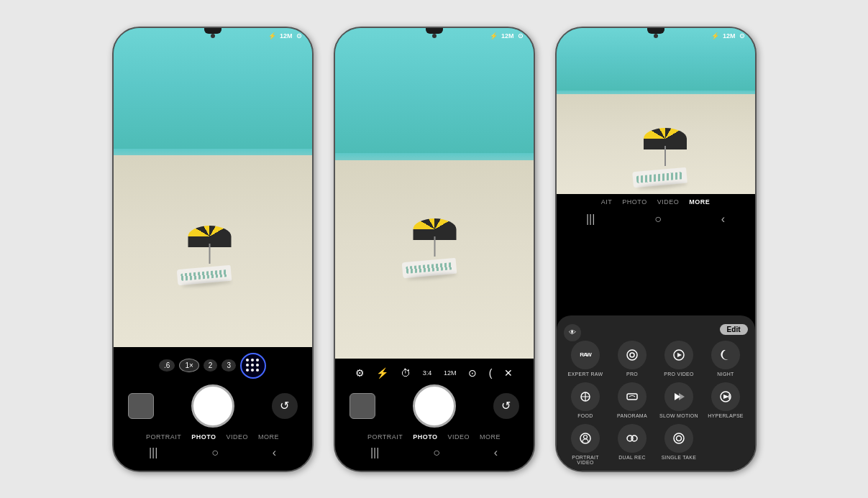  What do you see at coordinates (213, 453) in the screenshot?
I see `nav-bar-1: ||| ○ ‹` at bounding box center [213, 453].